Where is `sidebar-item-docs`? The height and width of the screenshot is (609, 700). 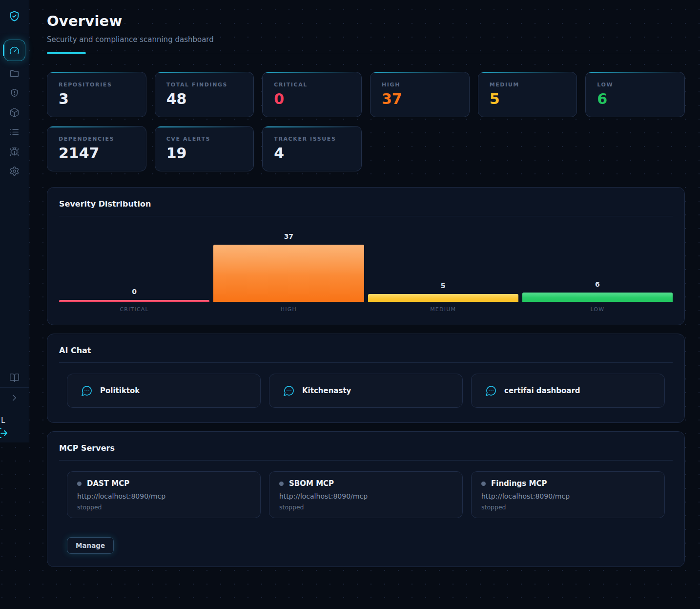 sidebar-item-docs is located at coordinates (15, 378).